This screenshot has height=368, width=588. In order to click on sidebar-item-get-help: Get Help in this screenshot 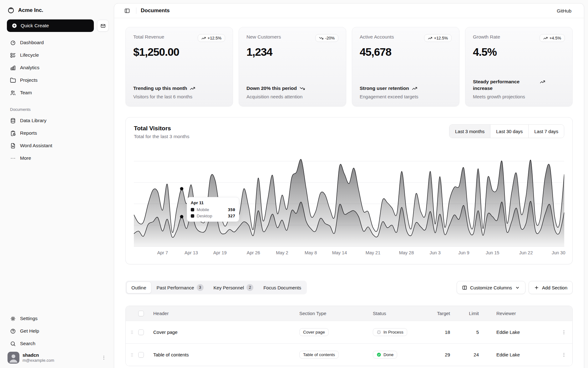, I will do `click(58, 331)`.